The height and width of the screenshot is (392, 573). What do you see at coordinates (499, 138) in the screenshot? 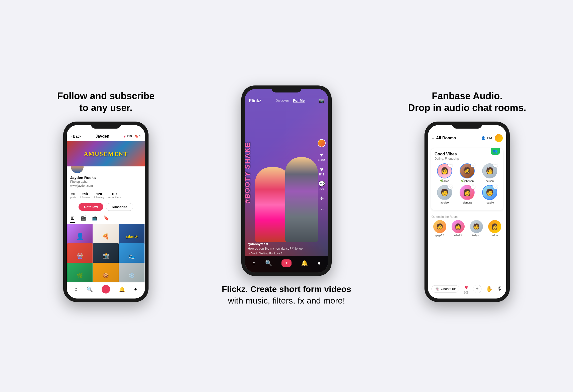
I see `p3-user-avatar` at bounding box center [499, 138].